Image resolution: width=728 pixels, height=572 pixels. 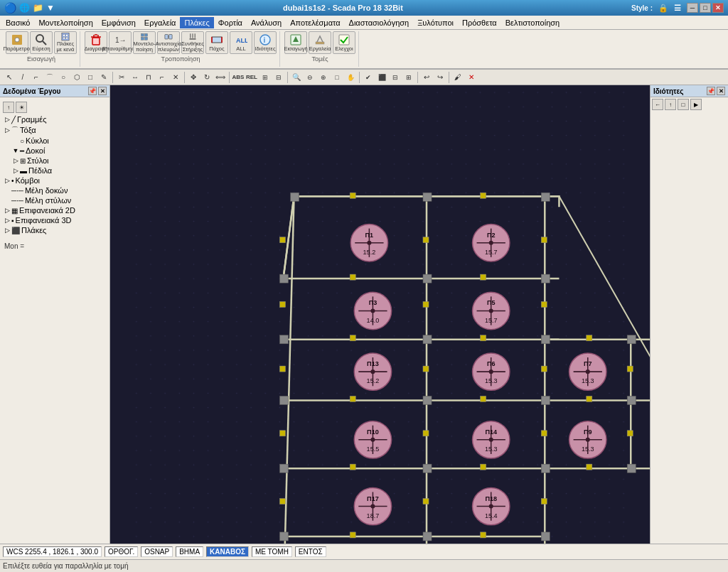 I want to click on plate-π5: Π515.7, so click(x=491, y=311).